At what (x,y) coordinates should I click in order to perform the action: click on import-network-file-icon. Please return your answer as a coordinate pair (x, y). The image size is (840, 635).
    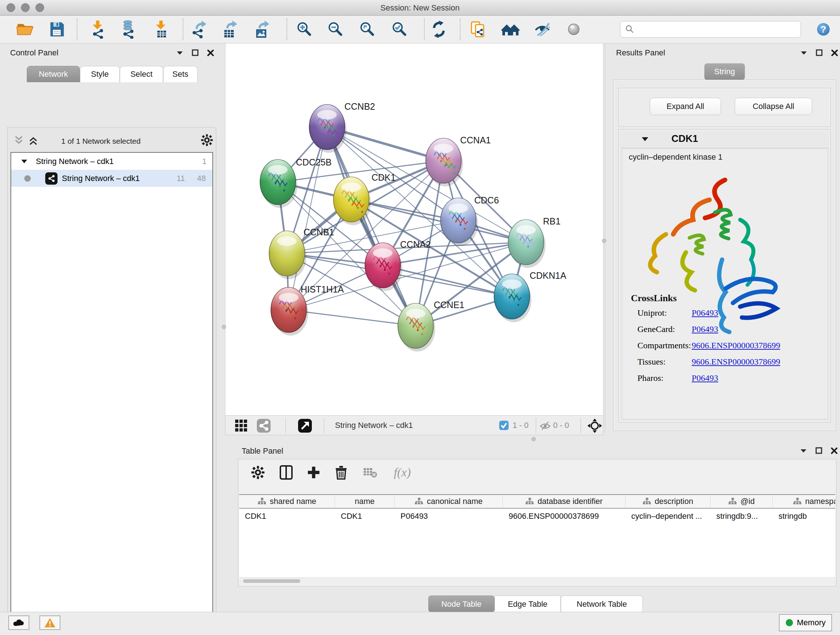
    Looking at the image, I should click on (98, 29).